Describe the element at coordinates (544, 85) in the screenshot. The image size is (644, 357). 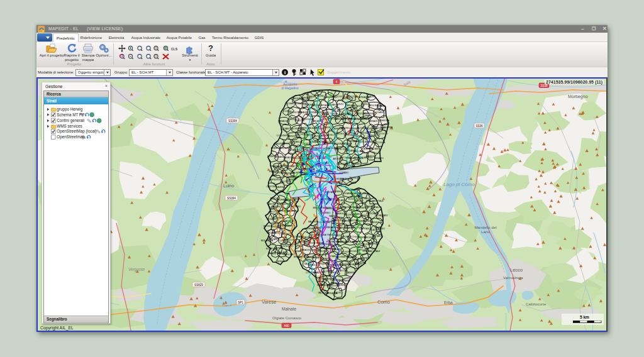
I see `svg-text: SS38` at that location.